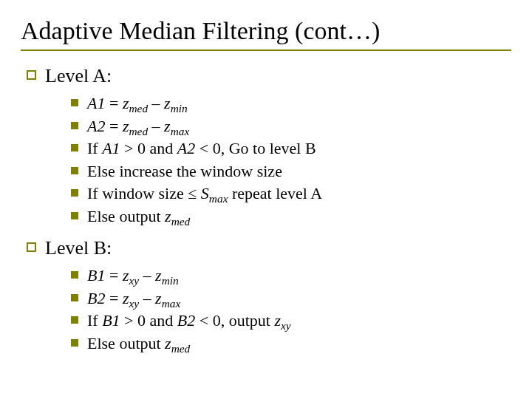  I want to click on list-item: A1 = zmed – zmin, so click(291, 103).